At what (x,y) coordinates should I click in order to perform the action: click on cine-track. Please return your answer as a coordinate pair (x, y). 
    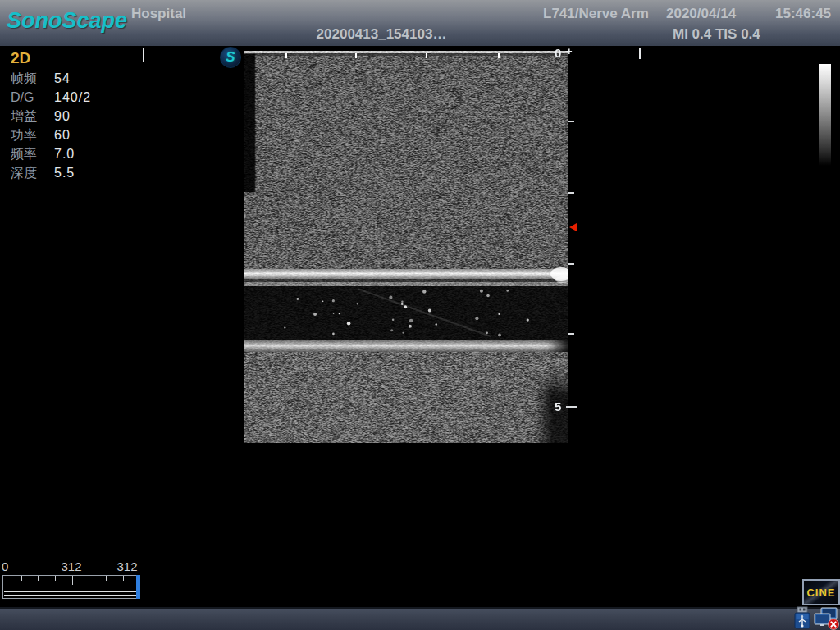
    Looking at the image, I should click on (71, 587).